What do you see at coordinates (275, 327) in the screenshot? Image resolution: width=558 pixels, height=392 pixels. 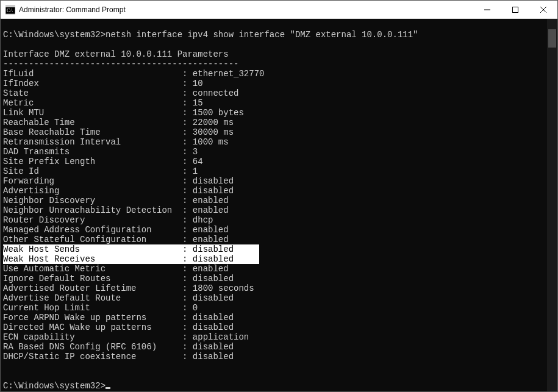 I see `terminal-line: Directed MAC Wake up patterns : disabled` at bounding box center [275, 327].